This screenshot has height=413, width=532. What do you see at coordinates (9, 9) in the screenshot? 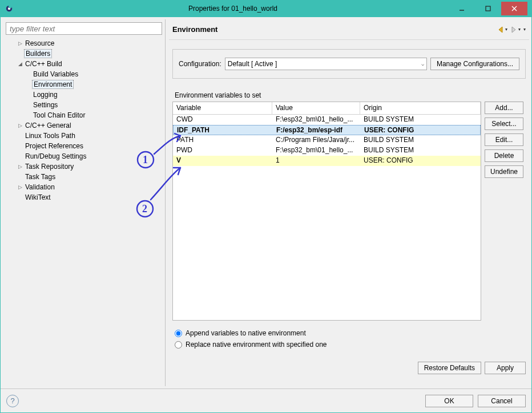
I see `app-icon` at bounding box center [9, 9].